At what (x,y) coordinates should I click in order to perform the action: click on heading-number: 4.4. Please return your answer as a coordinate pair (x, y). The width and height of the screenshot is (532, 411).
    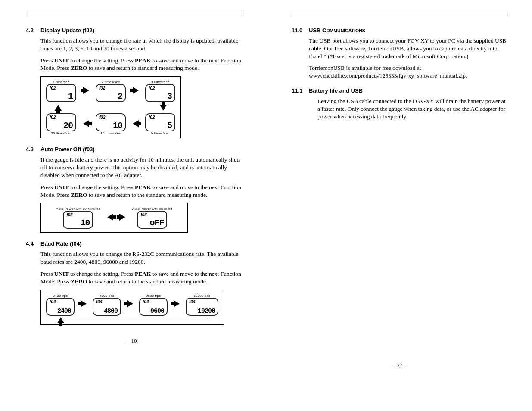
    Looking at the image, I should click on (33, 244).